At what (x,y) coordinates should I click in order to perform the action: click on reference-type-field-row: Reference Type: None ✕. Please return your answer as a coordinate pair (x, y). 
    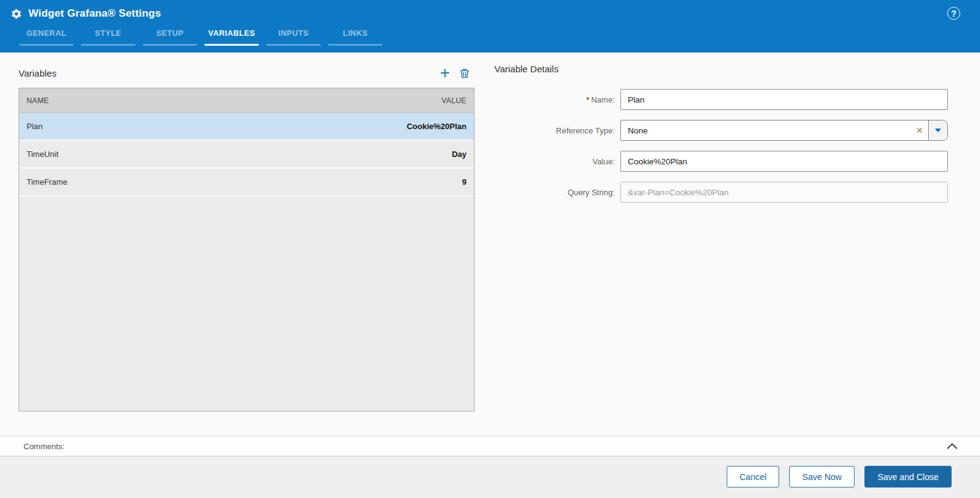
    Looking at the image, I should click on (724, 130).